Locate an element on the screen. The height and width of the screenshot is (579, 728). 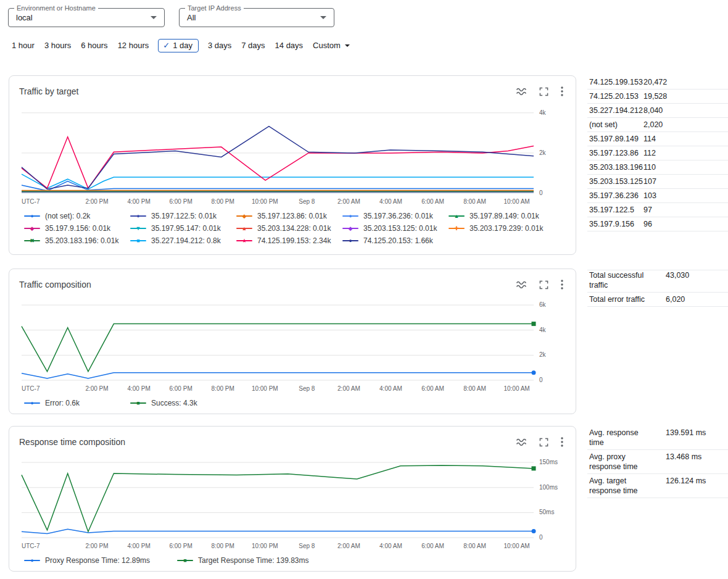
legend-label: 35.197.122.5: 0.01k is located at coordinates (184, 216).